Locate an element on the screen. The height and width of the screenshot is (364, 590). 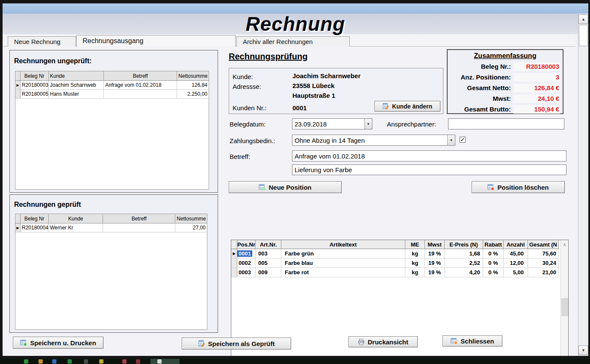
cell-beleg: R20180005 is located at coordinates (35, 94).